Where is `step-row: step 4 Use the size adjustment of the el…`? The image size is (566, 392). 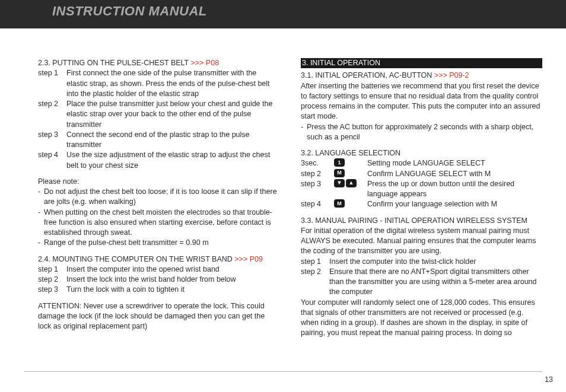
step-row: step 4 Use the size adjustment of the el… is located at coordinates (159, 160).